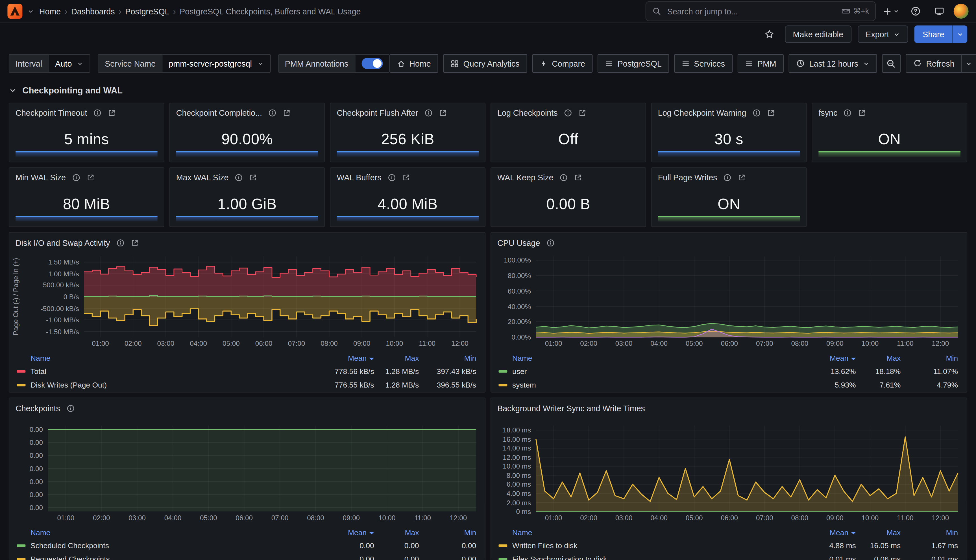 This screenshot has width=976, height=560. Describe the element at coordinates (488, 197) in the screenshot. I see `stat-panels-row-2: Min WAL Size80 MiBMax WAL Size1.00 GiBWA…` at that location.